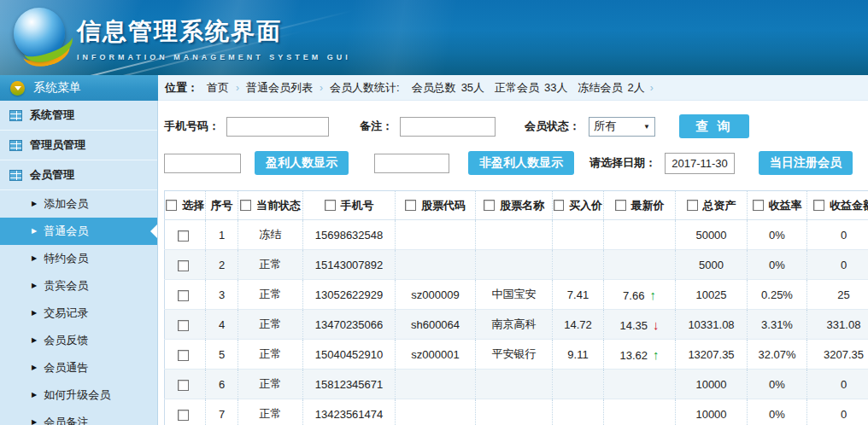 The width and height of the screenshot is (868, 425). What do you see at coordinates (578, 412) in the screenshot?
I see `buy-price-cell` at bounding box center [578, 412].